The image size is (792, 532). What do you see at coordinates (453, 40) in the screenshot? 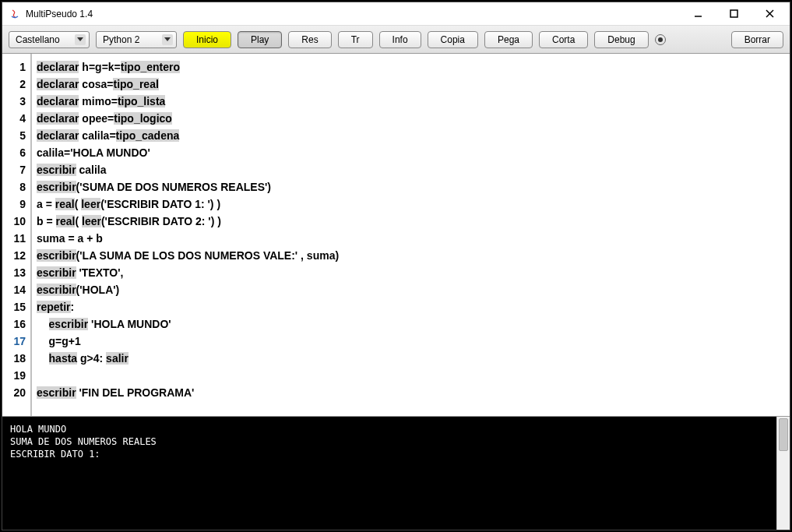
I see `copia-button: Copia` at bounding box center [453, 40].